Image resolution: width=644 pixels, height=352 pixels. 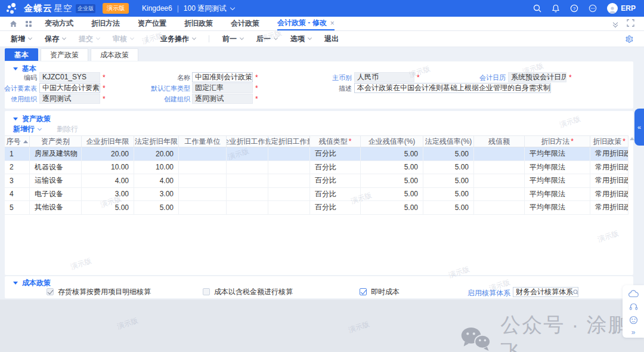 What do you see at coordinates (392, 141) in the screenshot?
I see `table-header-cell: 企业残值率(%)` at bounding box center [392, 141].